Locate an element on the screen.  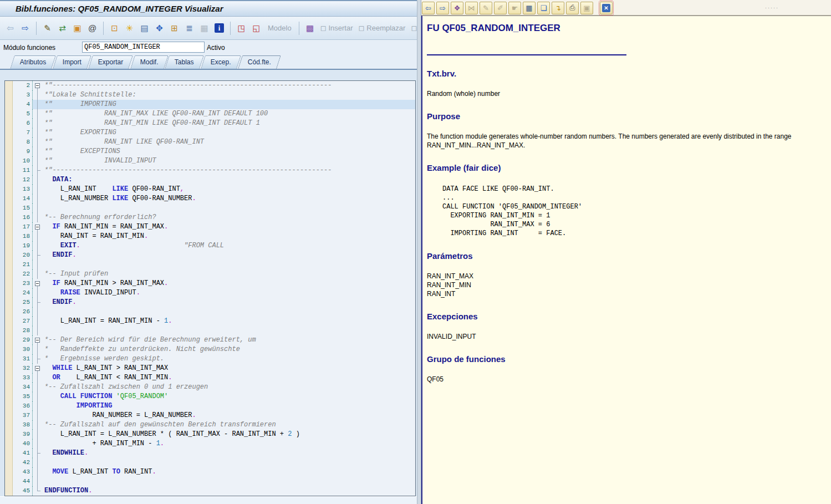
refresh-toggle-icon: ⇄ is located at coordinates (62, 28).